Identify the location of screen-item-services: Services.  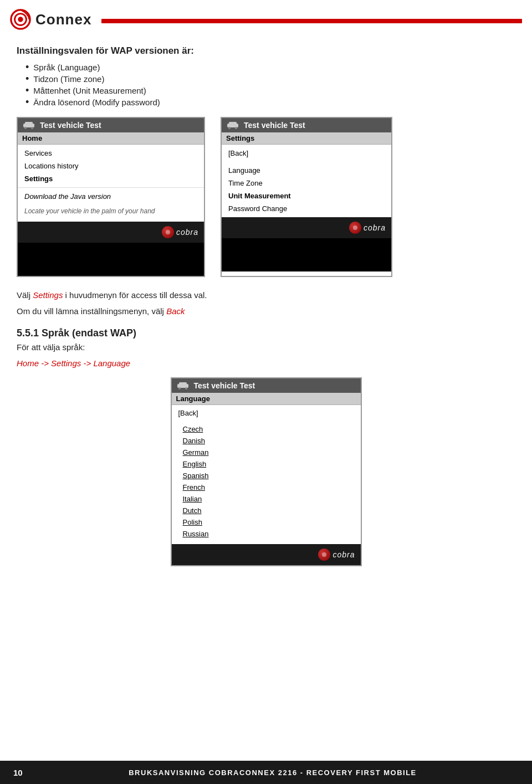
(111, 153).